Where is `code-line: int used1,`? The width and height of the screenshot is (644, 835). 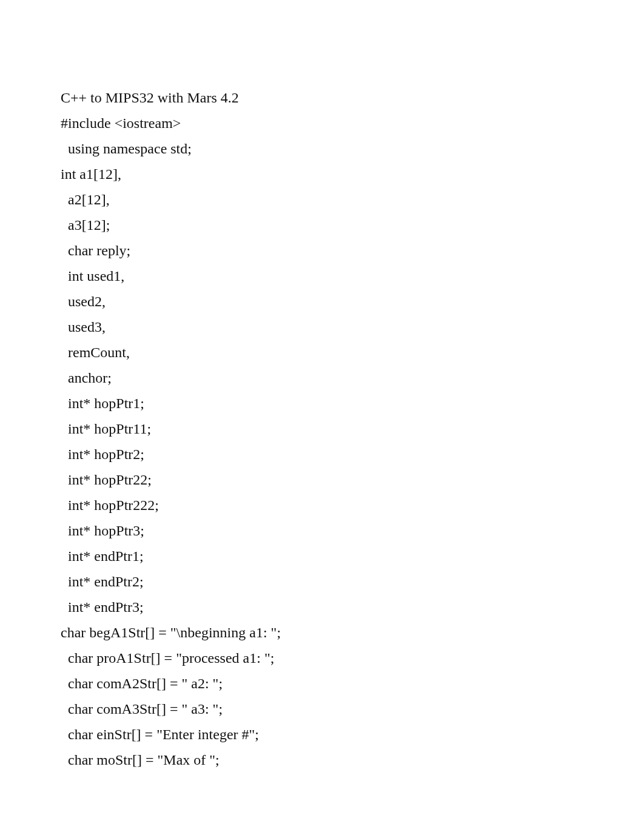 code-line: int used1, is located at coordinates (322, 276).